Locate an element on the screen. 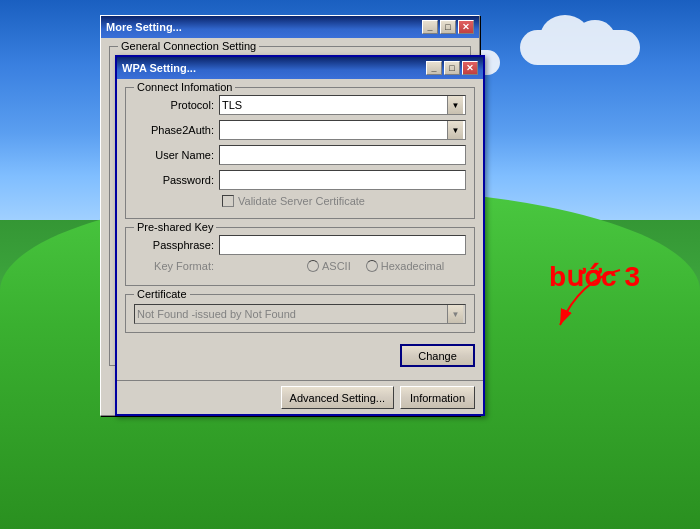  certificate-dropdown-arrow: ▼ is located at coordinates (455, 314).